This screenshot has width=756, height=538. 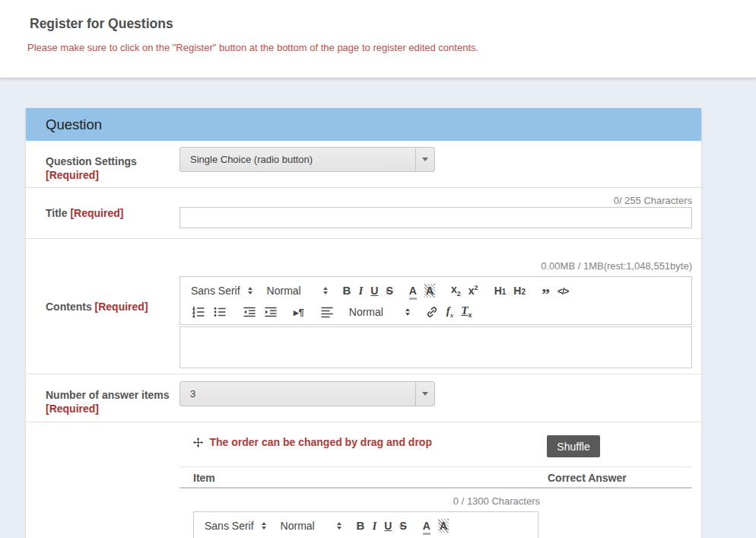 I want to click on drag-drop-note: The order can be changed by drag and dro…, so click(x=321, y=442).